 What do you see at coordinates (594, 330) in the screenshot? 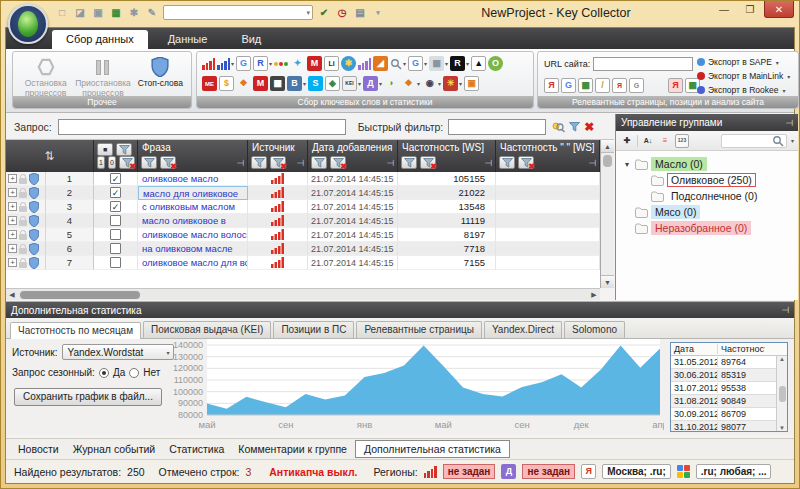
I see `stats-tab-Solomono: Solomono` at bounding box center [594, 330].